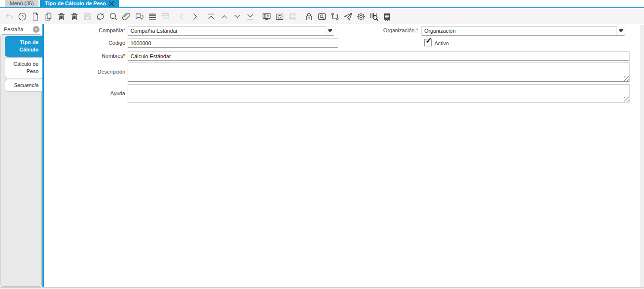  What do you see at coordinates (24, 68) in the screenshot?
I see `sidebar-tab-calculo-de-peso: Cálculo de Peso` at bounding box center [24, 68].